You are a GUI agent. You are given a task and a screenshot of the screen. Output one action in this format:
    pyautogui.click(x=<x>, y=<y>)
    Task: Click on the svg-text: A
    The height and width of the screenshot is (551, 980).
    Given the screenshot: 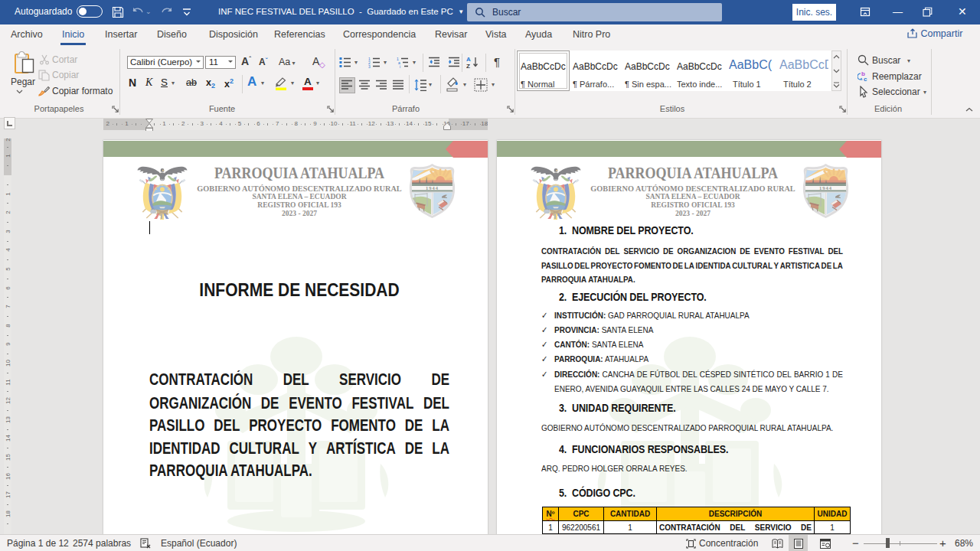 What is the action you would take?
    pyautogui.click(x=469, y=60)
    